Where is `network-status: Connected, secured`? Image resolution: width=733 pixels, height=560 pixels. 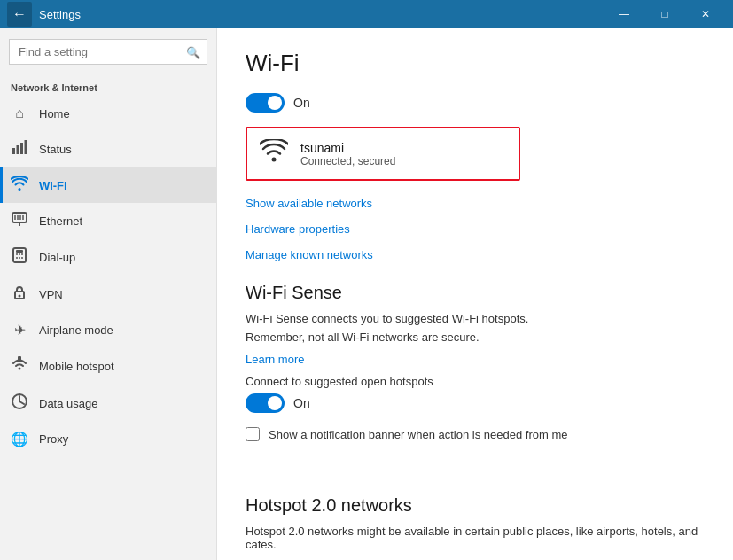
network-status: Connected, secured is located at coordinates (347, 161).